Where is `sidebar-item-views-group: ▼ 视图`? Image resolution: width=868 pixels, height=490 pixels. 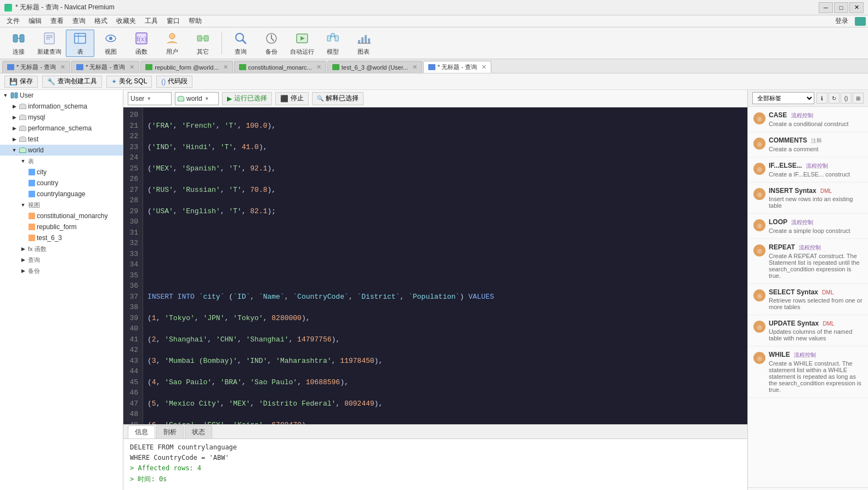
sidebar-item-views-group: ▼ 视图 is located at coordinates (61, 205).